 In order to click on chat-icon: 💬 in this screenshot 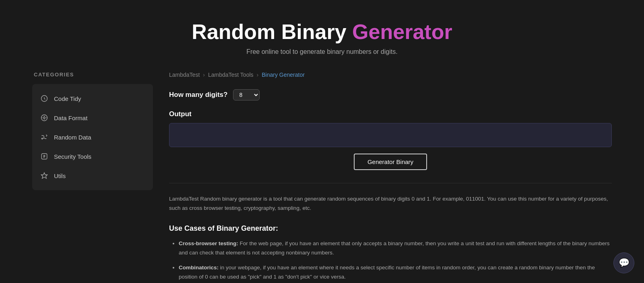, I will do `click(624, 263)`.